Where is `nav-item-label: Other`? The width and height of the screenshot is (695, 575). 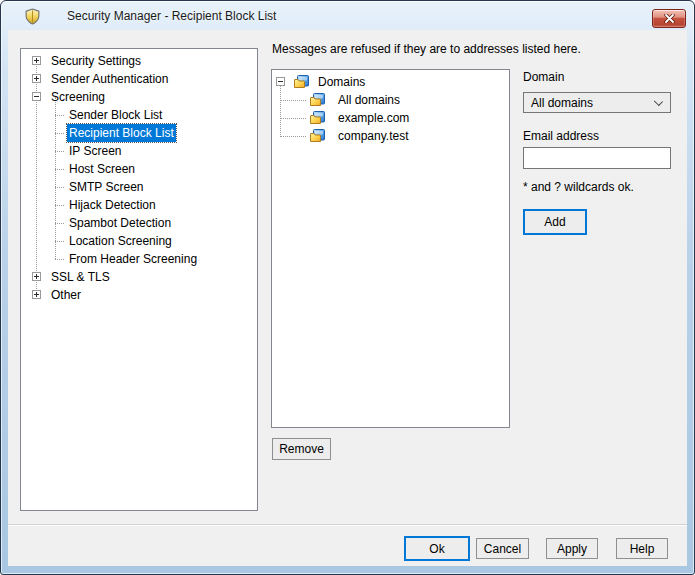
nav-item-label: Other is located at coordinates (66, 295).